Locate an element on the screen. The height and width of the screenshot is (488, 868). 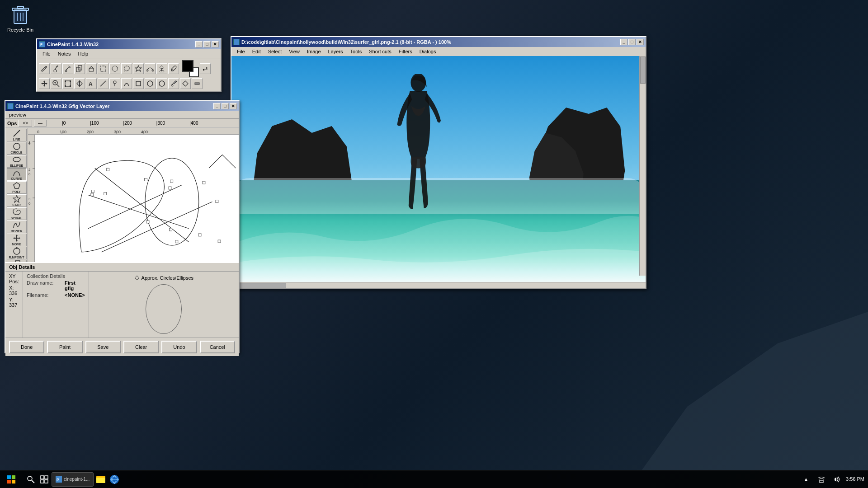
done-button: Done is located at coordinates (27, 347).